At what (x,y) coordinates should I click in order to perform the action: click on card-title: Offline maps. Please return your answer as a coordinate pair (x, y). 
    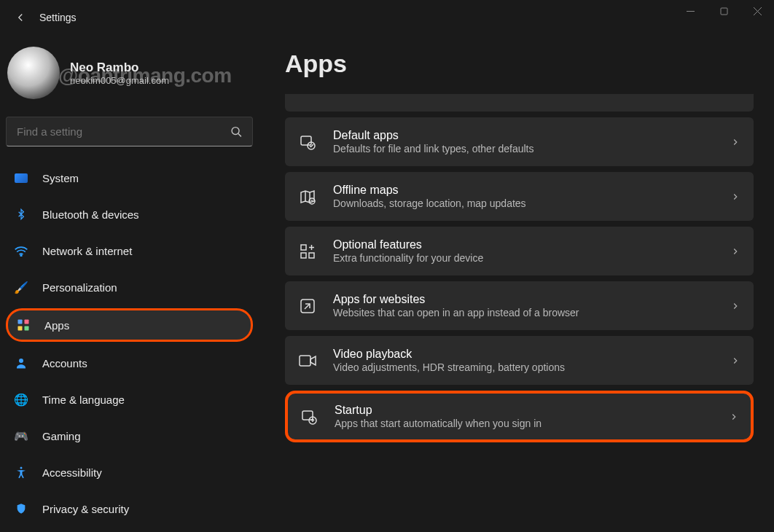
    Looking at the image, I should click on (532, 190).